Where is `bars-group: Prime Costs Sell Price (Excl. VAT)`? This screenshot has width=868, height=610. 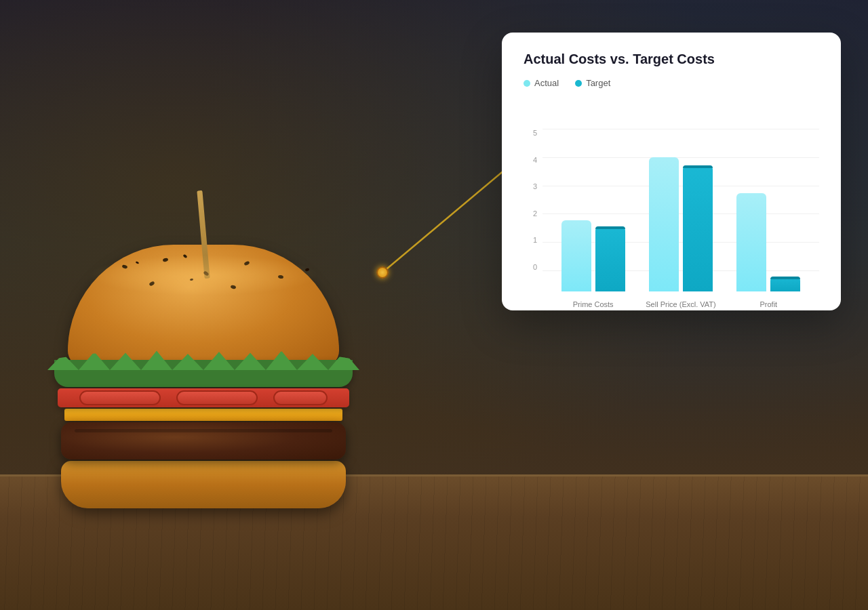
bars-group: Prime Costs Sell Price (Excl. VAT) is located at coordinates (681, 220).